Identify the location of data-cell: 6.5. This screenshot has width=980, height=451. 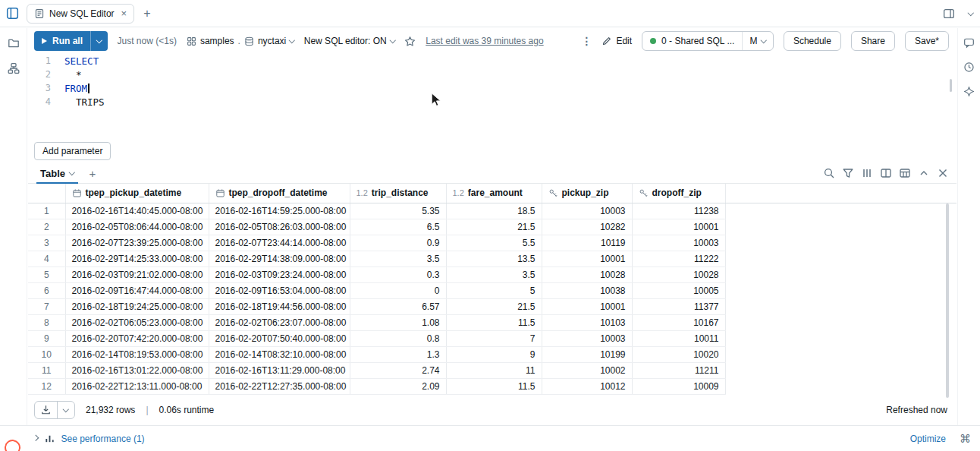
(397, 226).